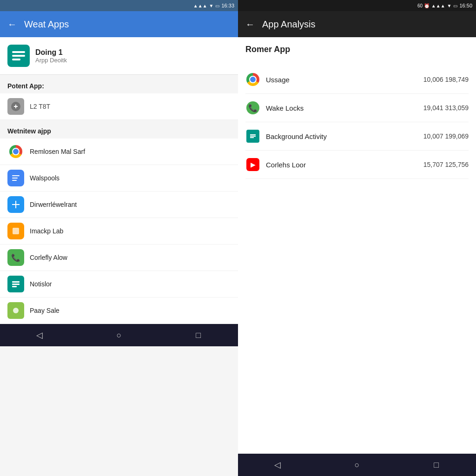  I want to click on potent-section: Potent App: L2 T8T, so click(119, 98).